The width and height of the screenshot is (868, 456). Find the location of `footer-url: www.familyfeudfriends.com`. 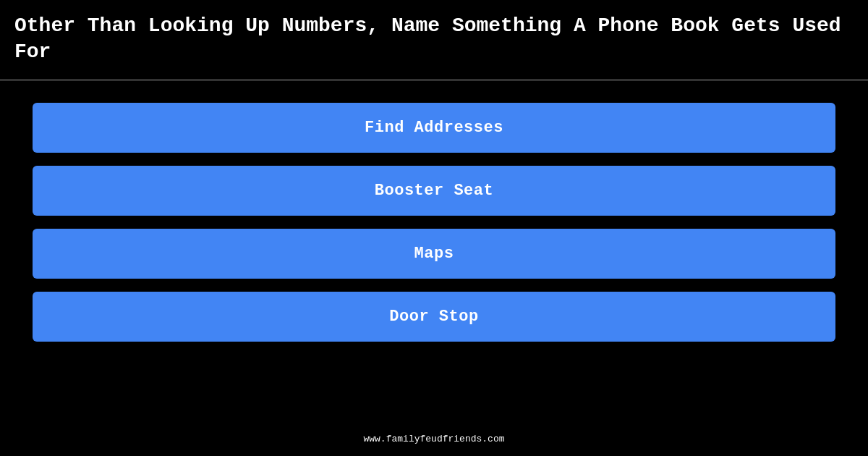

footer-url: www.familyfeudfriends.com is located at coordinates (434, 439).